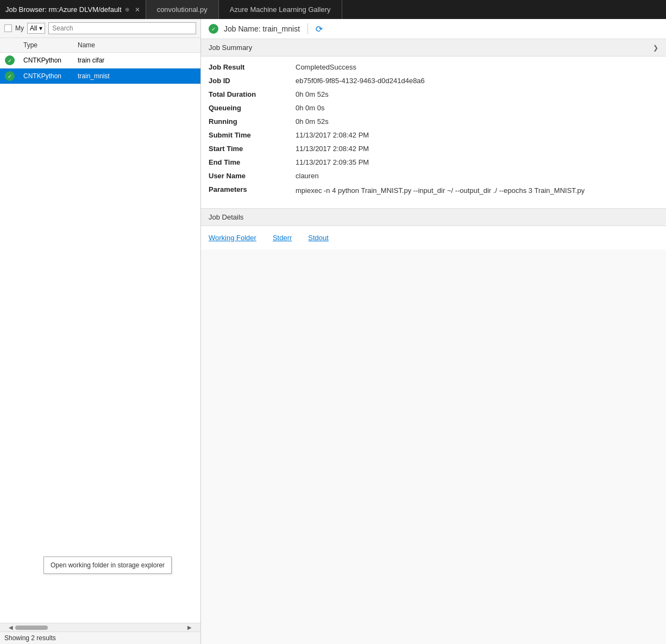 The image size is (666, 644). I want to click on table-row: ✓ CNTKPython train_mnist, so click(100, 76).